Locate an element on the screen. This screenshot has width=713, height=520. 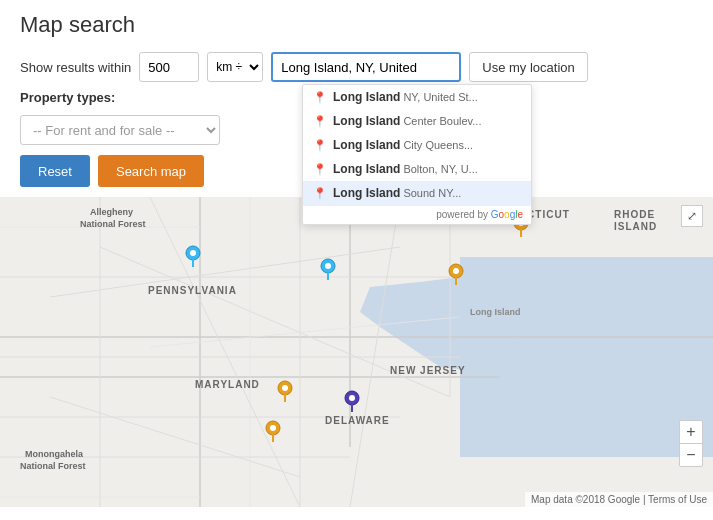
pin-icon-0: 📍 is located at coordinates (320, 98).